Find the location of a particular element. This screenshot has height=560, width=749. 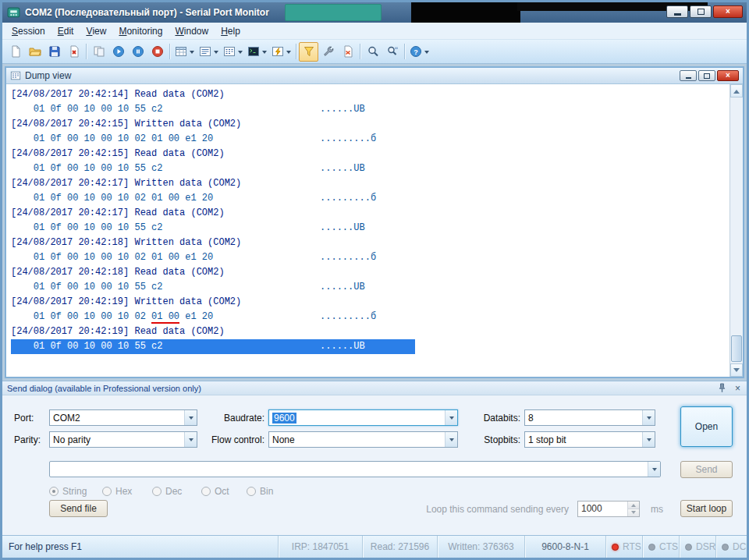

start-loop-button: Start loop is located at coordinates (707, 509).